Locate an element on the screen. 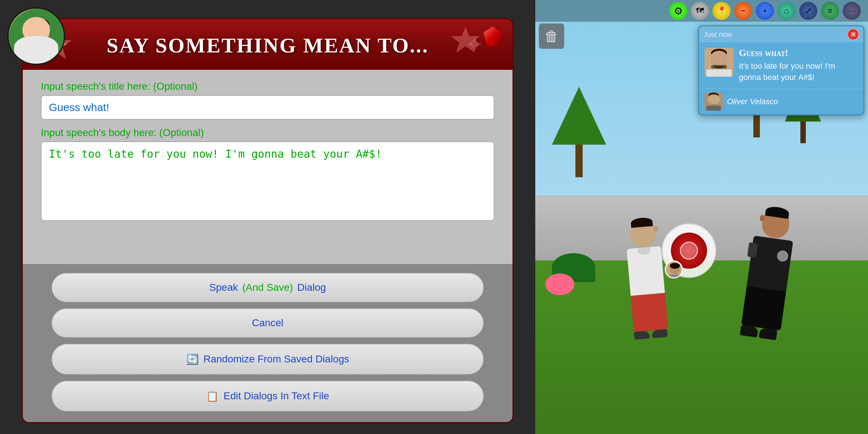 This screenshot has width=868, height=434. title-field-label: Input speech's title here: (Optional) is located at coordinates (268, 86).